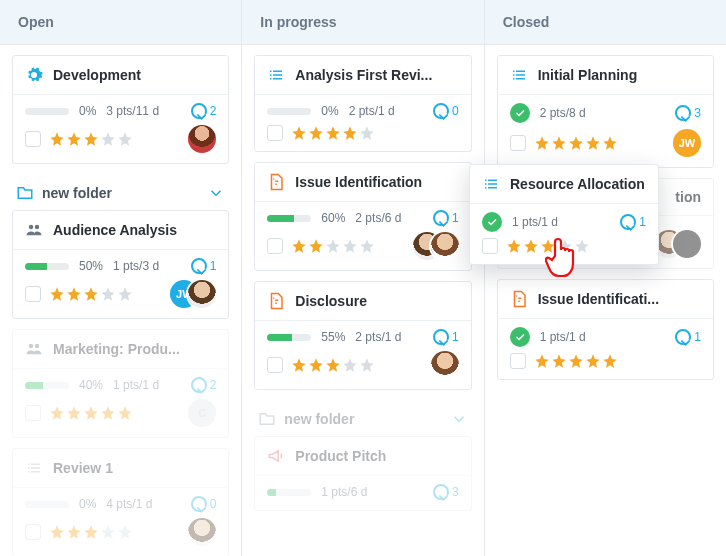  I want to click on card-analysis-first-review: Analysis First Revi... 0% 2 pts/1 d 0, so click(362, 104).